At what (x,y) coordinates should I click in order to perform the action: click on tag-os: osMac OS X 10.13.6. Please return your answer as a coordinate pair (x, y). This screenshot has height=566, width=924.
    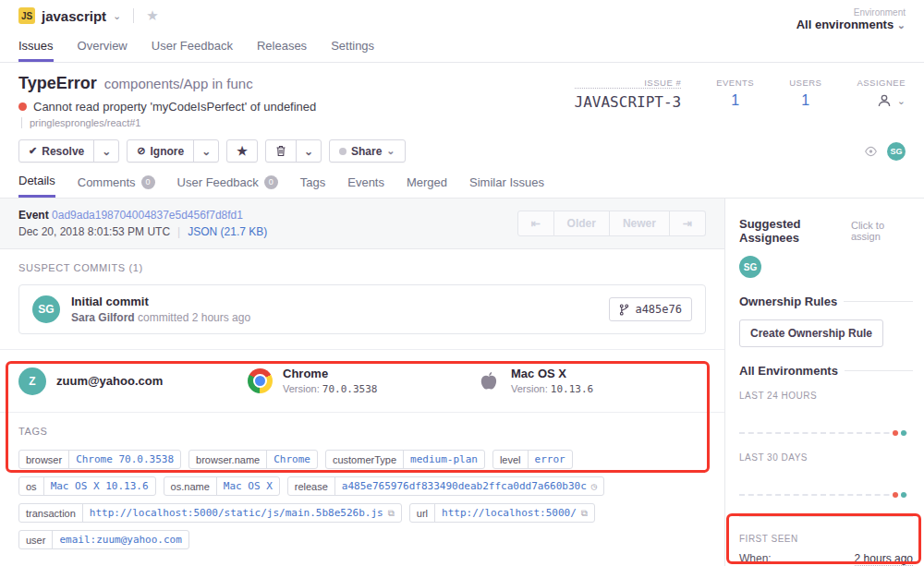
    Looking at the image, I should click on (87, 486).